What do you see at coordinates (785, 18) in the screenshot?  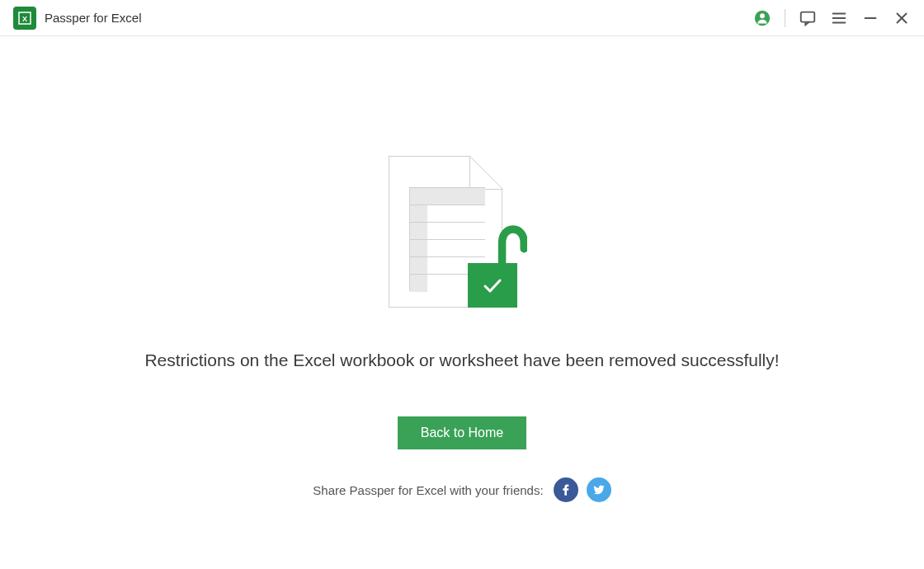 I see `titlebar-divider` at bounding box center [785, 18].